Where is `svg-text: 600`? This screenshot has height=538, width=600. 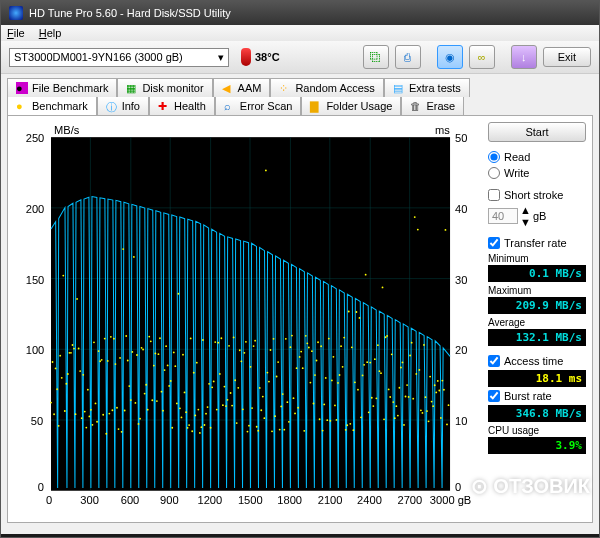
svg-text: 600 is located at coordinates (130, 500).